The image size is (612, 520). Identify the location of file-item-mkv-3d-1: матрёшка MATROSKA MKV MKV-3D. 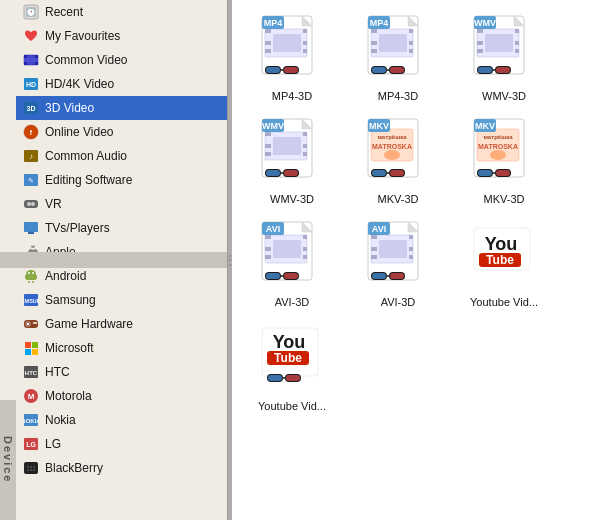
(398, 162).